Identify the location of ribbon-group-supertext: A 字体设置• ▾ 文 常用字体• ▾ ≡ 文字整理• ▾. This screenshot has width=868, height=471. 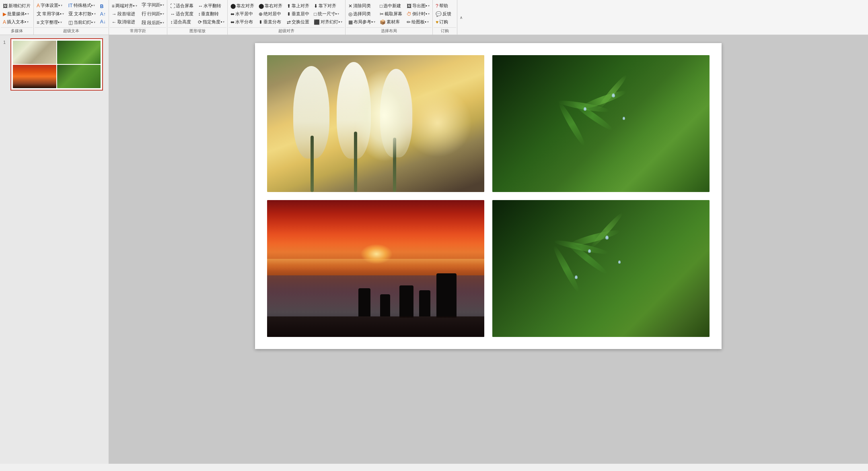
(72, 17).